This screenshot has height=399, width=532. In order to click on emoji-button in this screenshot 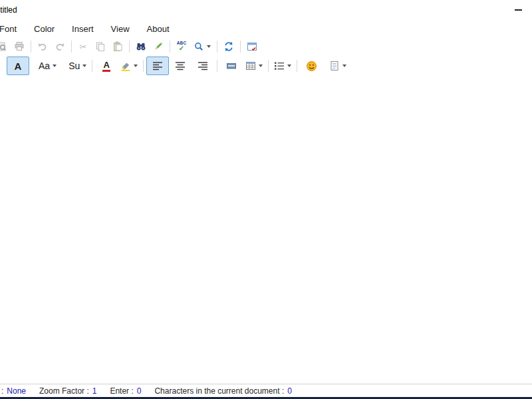, I will do `click(311, 66)`.